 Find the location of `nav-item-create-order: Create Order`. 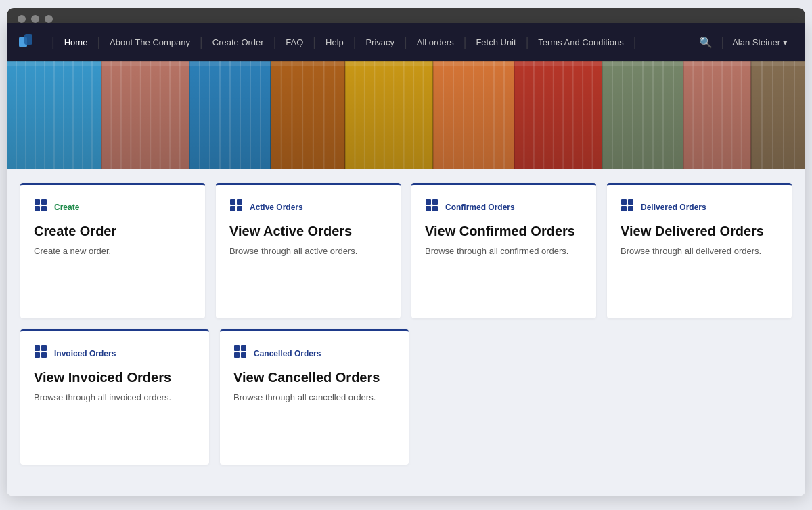

nav-item-create-order: Create Order is located at coordinates (238, 42).